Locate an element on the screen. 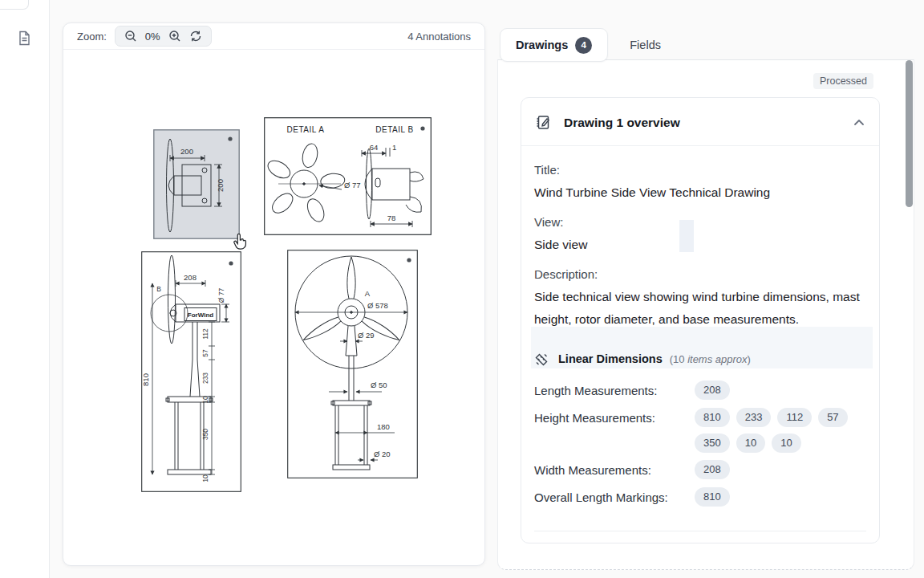 This screenshot has height=578, width=924. svg-text: 180 is located at coordinates (383, 427).